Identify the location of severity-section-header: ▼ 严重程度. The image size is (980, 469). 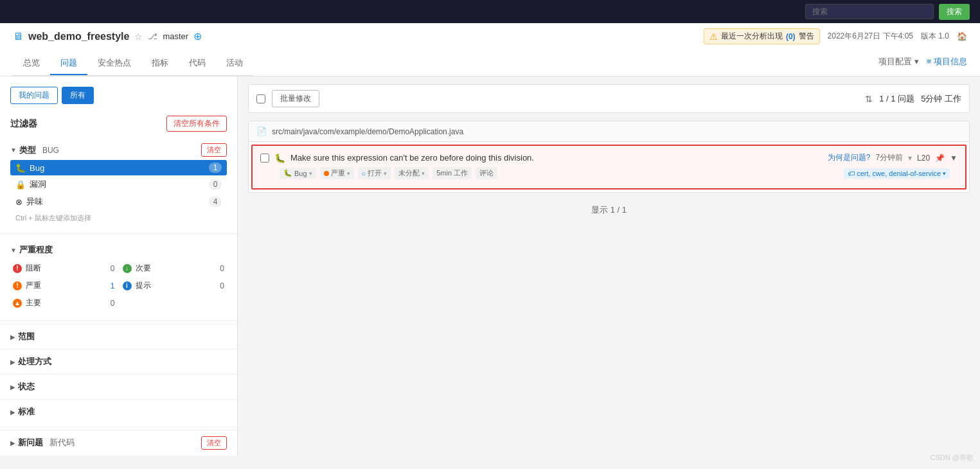
(118, 250).